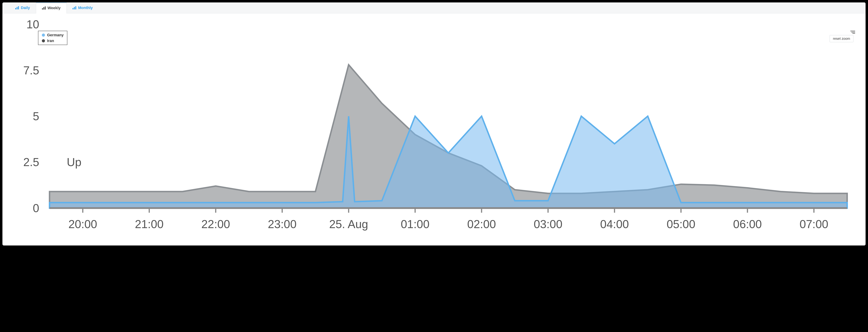  I want to click on svg-text: 21:00, so click(149, 224).